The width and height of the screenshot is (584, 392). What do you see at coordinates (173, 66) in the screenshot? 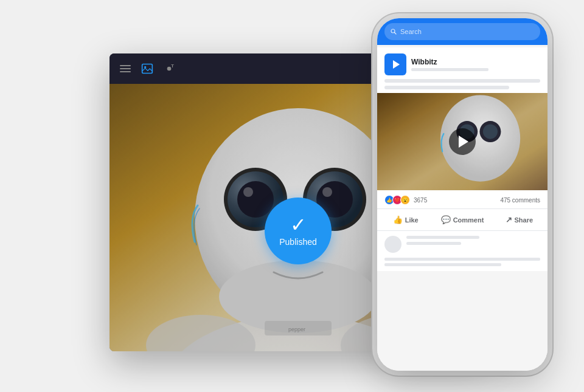
I see `svg-text: T` at bounding box center [173, 66].